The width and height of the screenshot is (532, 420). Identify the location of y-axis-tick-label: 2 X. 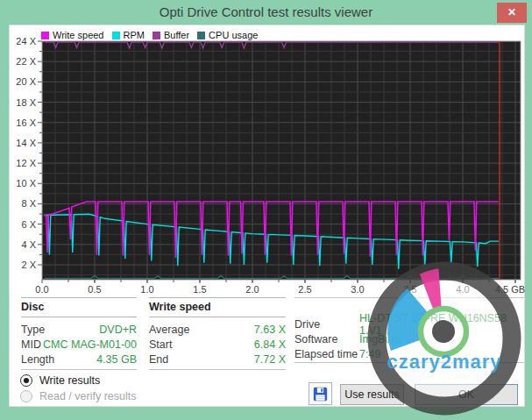
(28, 265).